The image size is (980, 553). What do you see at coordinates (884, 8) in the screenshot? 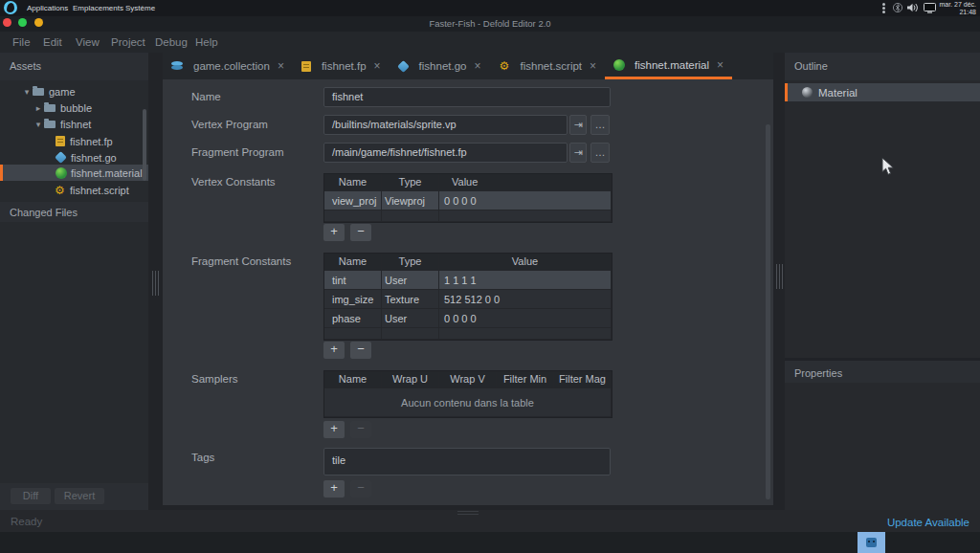
I see `overflow-menu-icon` at bounding box center [884, 8].